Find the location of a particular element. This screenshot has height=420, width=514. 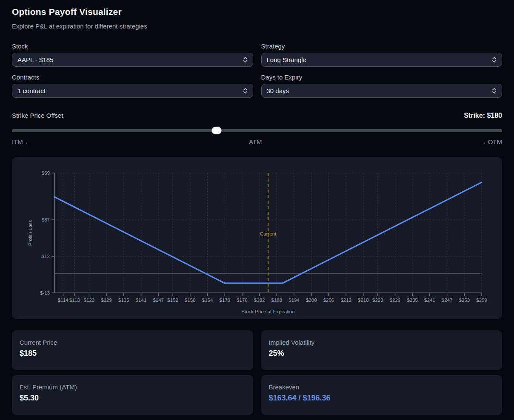

strategy-select: Long Strangle is located at coordinates (382, 60).